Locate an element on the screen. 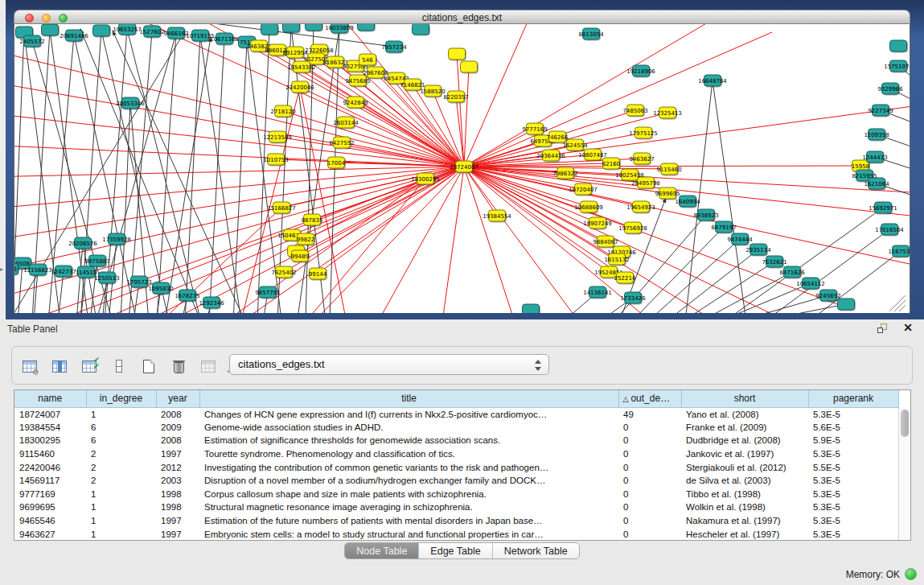 Image resolution: width=924 pixels, height=585 pixels. graph-node: 9463627 is located at coordinates (642, 159).